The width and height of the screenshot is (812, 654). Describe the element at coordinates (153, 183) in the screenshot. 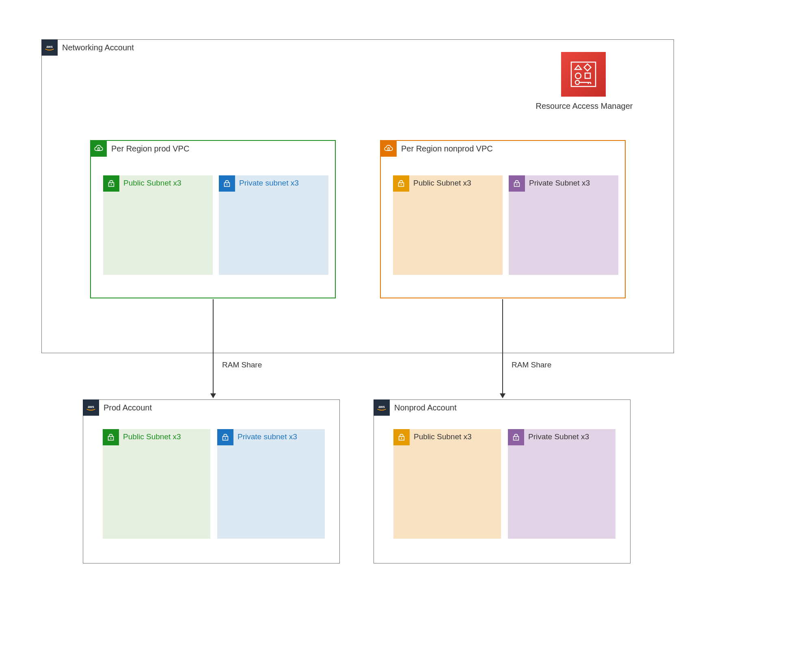

I see `prod-public-subnet-label: Public Subnet x3` at that location.